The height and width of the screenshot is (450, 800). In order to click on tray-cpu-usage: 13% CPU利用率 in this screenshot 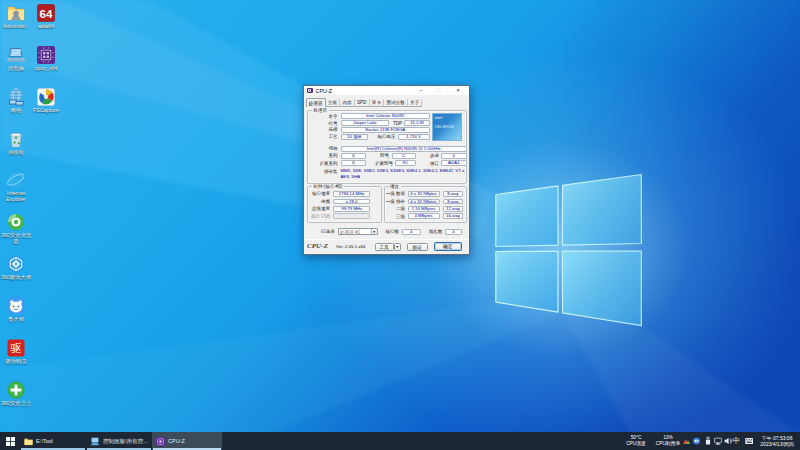, I will do `click(668, 440)`.